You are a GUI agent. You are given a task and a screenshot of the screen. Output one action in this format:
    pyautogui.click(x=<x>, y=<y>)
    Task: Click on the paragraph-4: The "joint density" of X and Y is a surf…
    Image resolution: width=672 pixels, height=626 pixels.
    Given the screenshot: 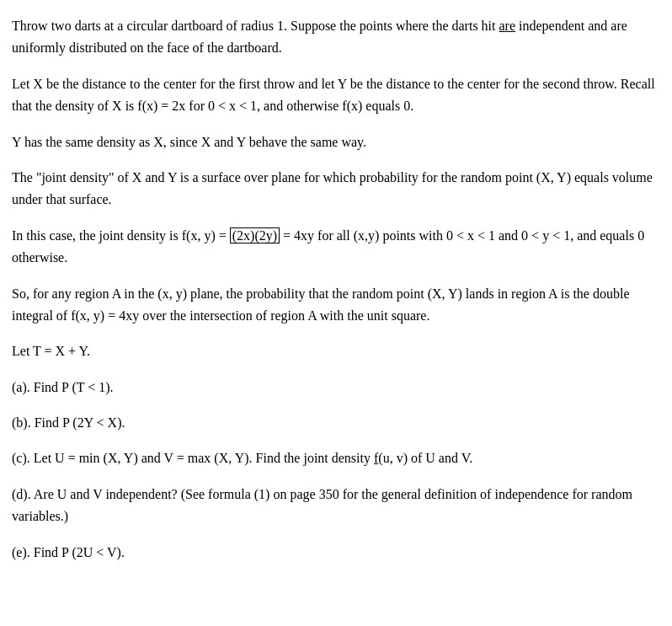 What is the action you would take?
    pyautogui.click(x=334, y=189)
    